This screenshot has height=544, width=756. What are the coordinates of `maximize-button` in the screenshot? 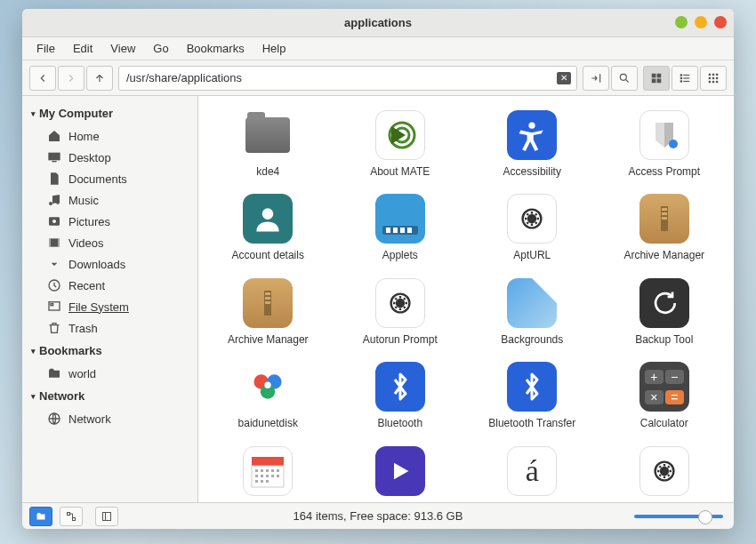 It's located at (701, 22).